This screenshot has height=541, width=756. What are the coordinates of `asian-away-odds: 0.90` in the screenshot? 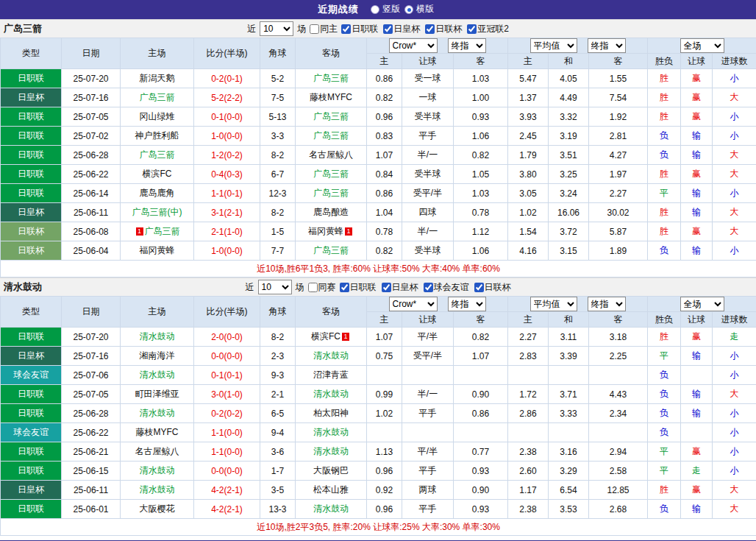 It's located at (481, 395).